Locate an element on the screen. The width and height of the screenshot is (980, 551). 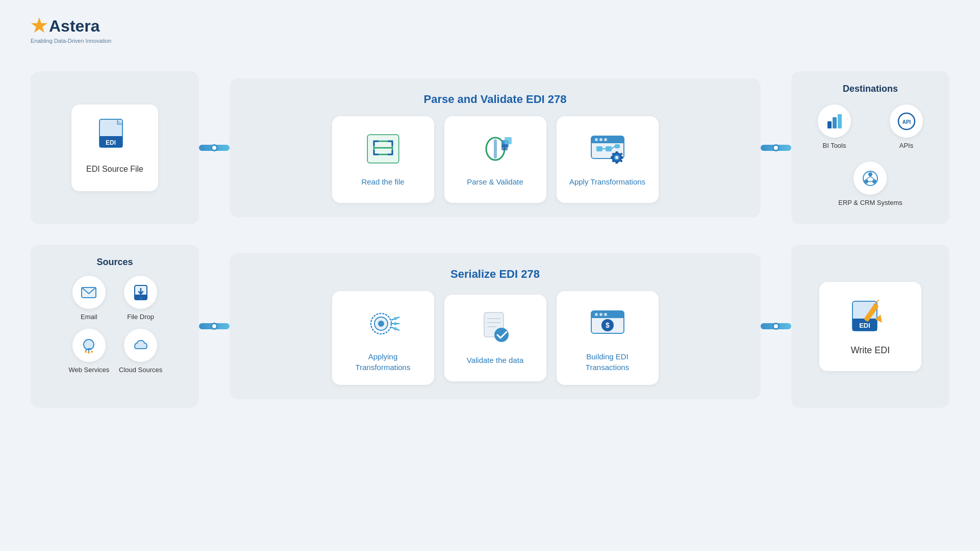
destinations-grid: BI Tools API APIs is located at coordinates (870, 155).